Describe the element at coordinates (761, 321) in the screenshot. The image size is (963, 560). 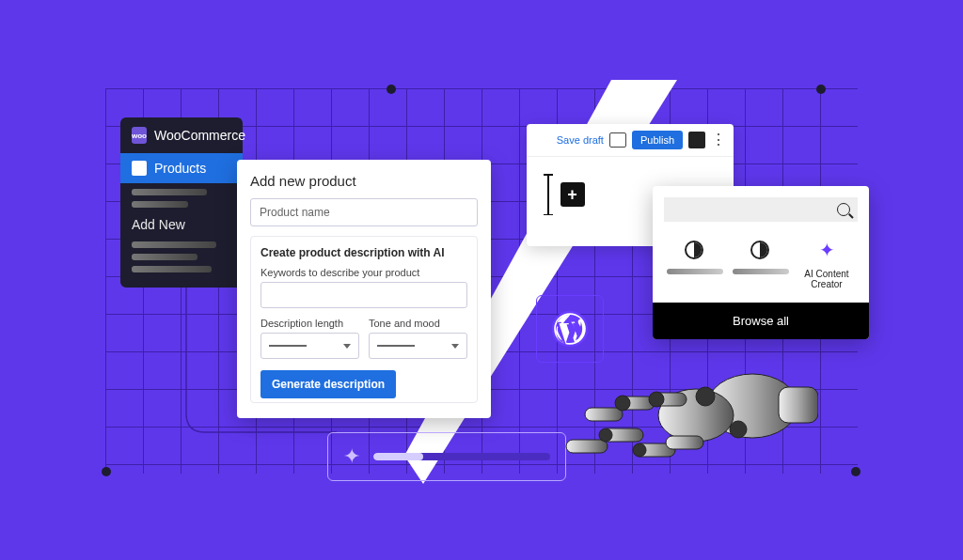
I see `browse-all-button: Browse all` at that location.